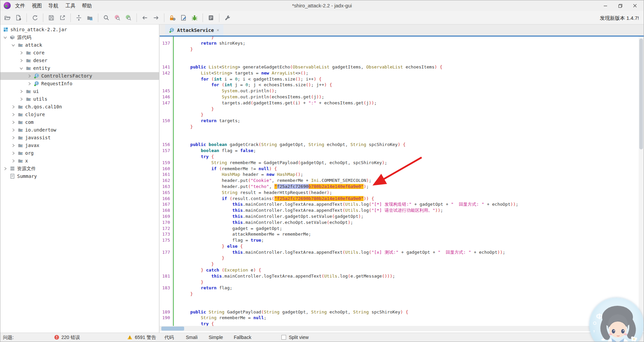 This screenshot has height=342, width=644. Describe the element at coordinates (211, 18) in the screenshot. I see `log-icon` at that location.